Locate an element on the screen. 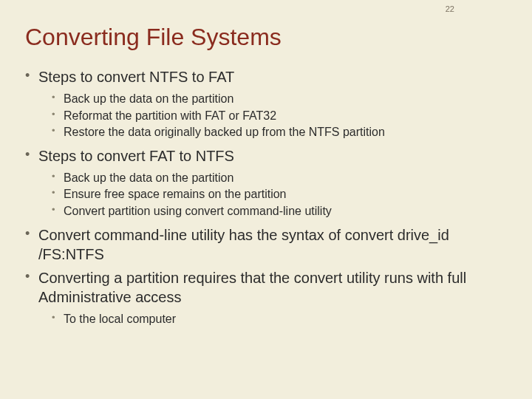 Image resolution: width=532 pixels, height=399 pixels. sub-list: Back up the data on the partition Ensure… is located at coordinates (273, 195).